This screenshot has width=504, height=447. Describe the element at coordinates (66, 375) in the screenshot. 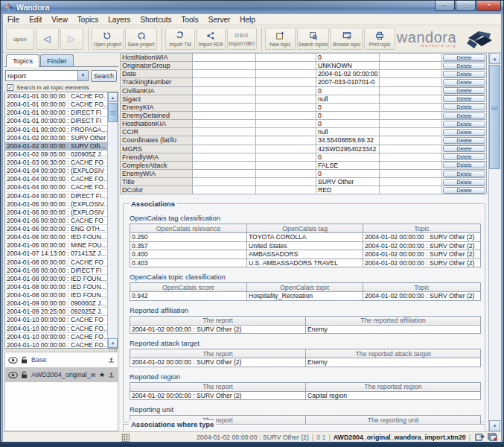

I see `layer-name: AWD2004_original_w` at that location.